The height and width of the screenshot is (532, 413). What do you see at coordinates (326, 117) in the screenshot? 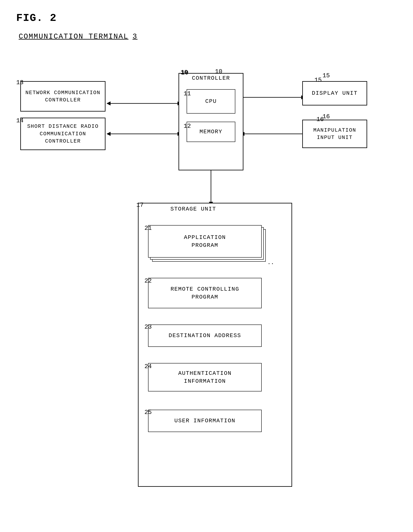
I see `ref-16: 16` at bounding box center [326, 117].